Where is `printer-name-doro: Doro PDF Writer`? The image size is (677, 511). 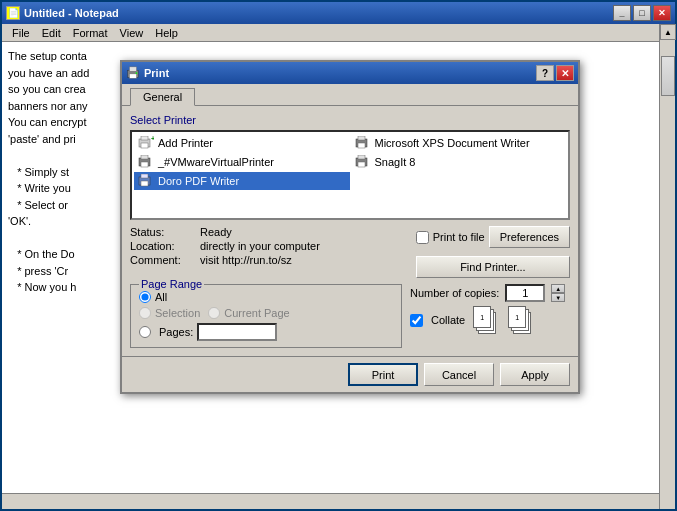 printer-name-doro: Doro PDF Writer is located at coordinates (198, 181).